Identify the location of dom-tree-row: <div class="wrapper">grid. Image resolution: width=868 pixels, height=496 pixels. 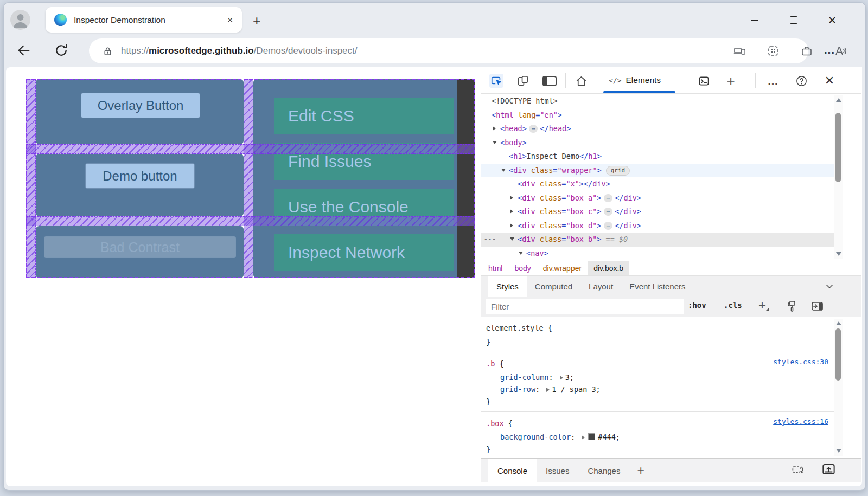
(658, 171).